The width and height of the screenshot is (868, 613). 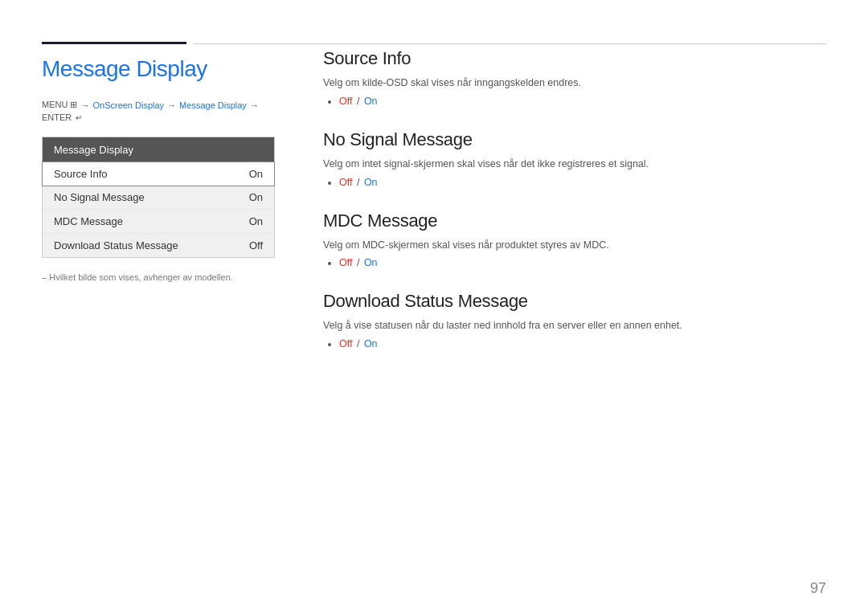 What do you see at coordinates (254, 105) in the screenshot?
I see `breadcrumb-arrow-3: →` at bounding box center [254, 105].